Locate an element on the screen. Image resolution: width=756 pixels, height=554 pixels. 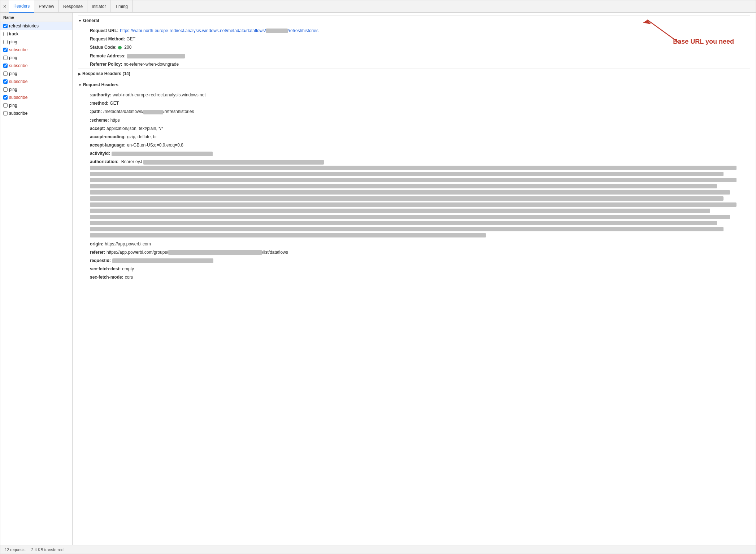
path-label: :path: is located at coordinates (96, 112).